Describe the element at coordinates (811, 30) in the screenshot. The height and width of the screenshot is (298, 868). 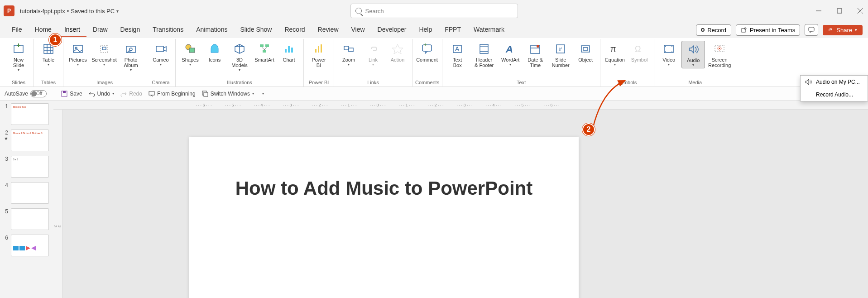
I see `comments-pane-button` at that location.